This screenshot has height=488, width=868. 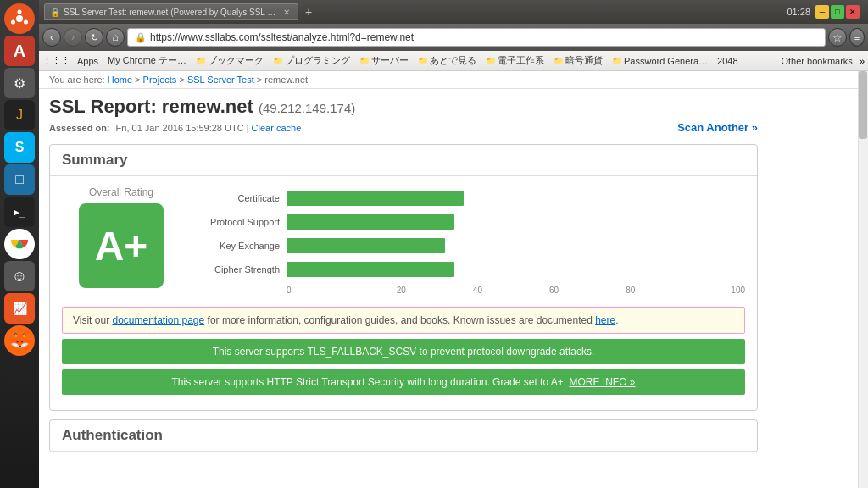 What do you see at coordinates (19, 276) in the screenshot?
I see `emoji-icon: ☺` at bounding box center [19, 276].